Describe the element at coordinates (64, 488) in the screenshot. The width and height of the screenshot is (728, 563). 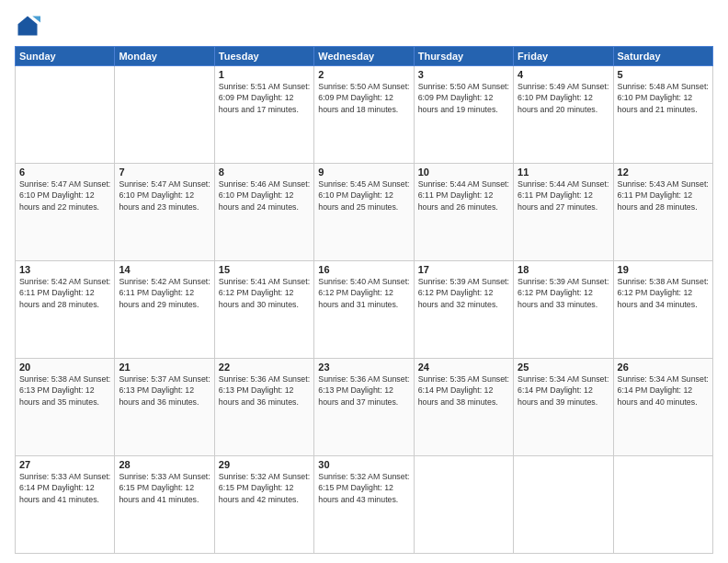
I see `day-info: Sunrise: 5:33 AM Sunset: 6:14 PM Dayligh…` at that location.